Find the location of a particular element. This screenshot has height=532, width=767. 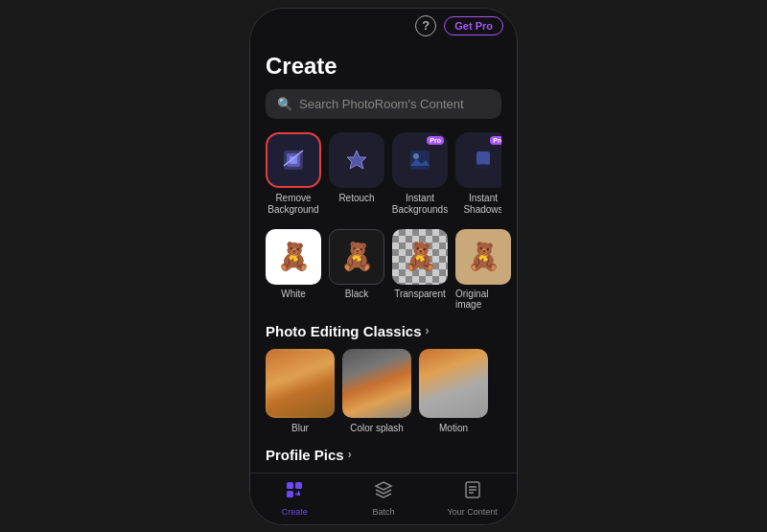

photo-thumb-blur is located at coordinates (300, 383).